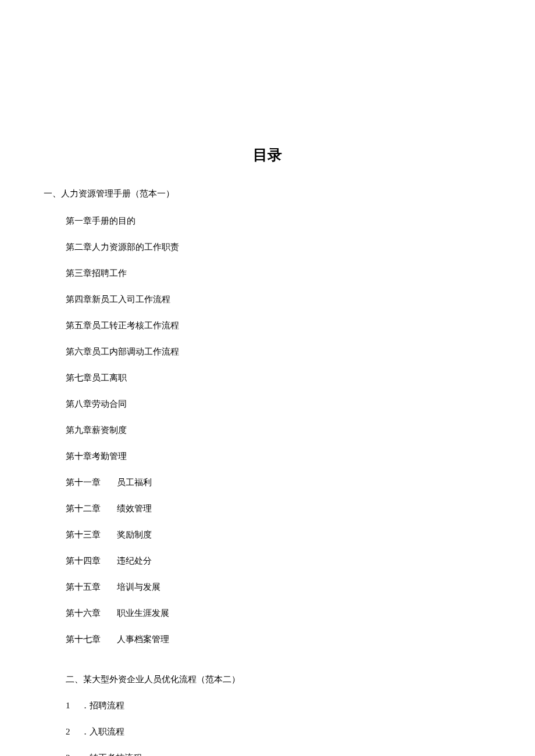  What do you see at coordinates (143, 639) in the screenshot?
I see `toc-chapter-title: 人事档案管理` at bounding box center [143, 639].